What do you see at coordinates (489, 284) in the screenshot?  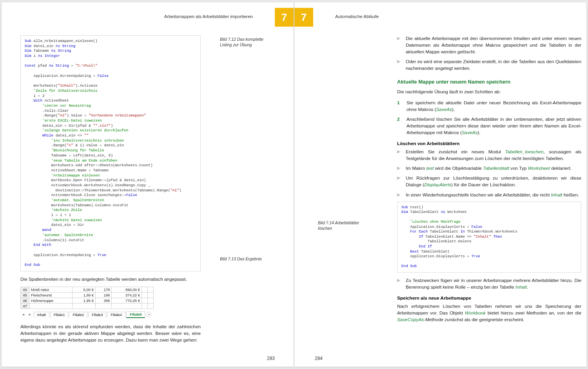 I see `bullet-item: ▶Zu Testzwecken fügen wir in unserer Arb…` at bounding box center [489, 284].